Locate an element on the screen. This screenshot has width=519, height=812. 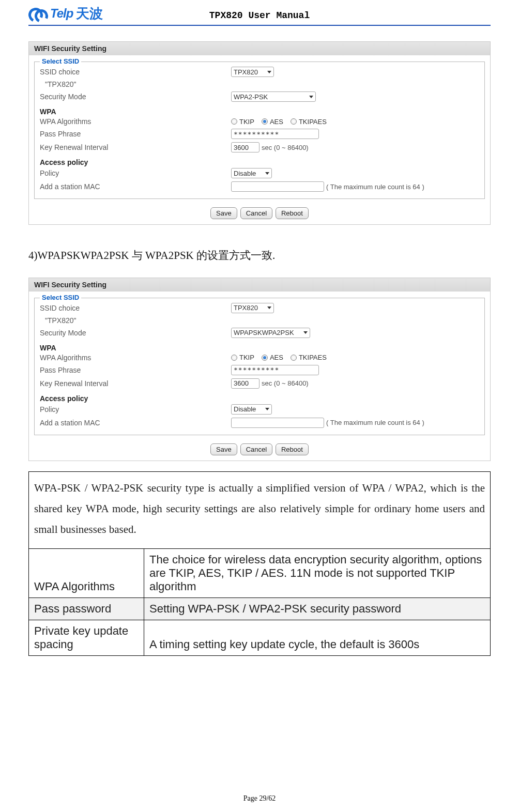
policy-value: Disable is located at coordinates (245, 409).